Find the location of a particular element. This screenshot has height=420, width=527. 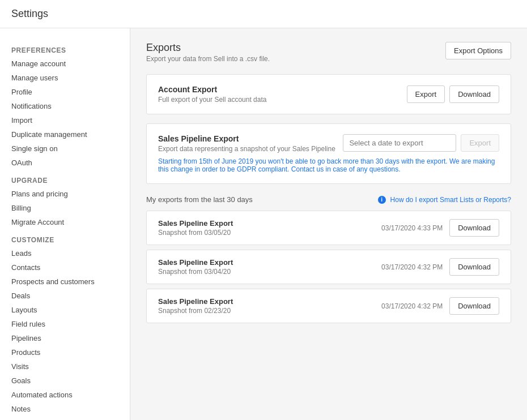

export-row-download-button-2: Download is located at coordinates (474, 306).